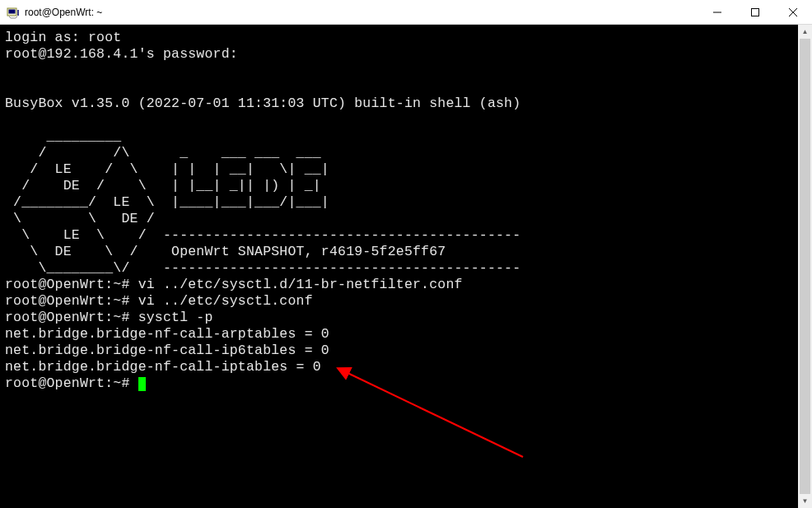 The height and width of the screenshot is (508, 812). Describe the element at coordinates (401, 351) in the screenshot. I see `terminal-line: net.bridge.bridge-nf-call-ip6tables = 0` at that location.